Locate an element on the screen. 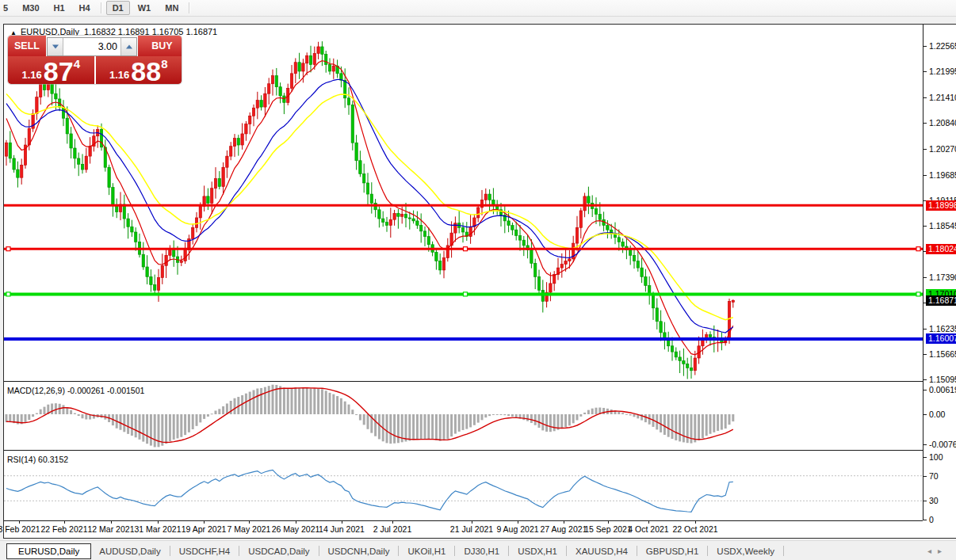 Image resolution: width=956 pixels, height=560 pixels. date-label: 14 Jun 2021 is located at coordinates (342, 529).